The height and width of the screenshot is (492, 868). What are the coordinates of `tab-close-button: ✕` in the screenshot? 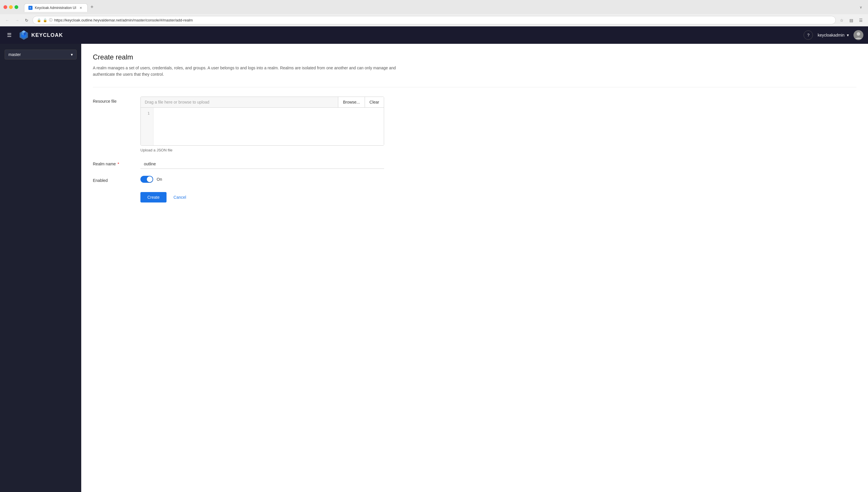 It's located at (81, 8).